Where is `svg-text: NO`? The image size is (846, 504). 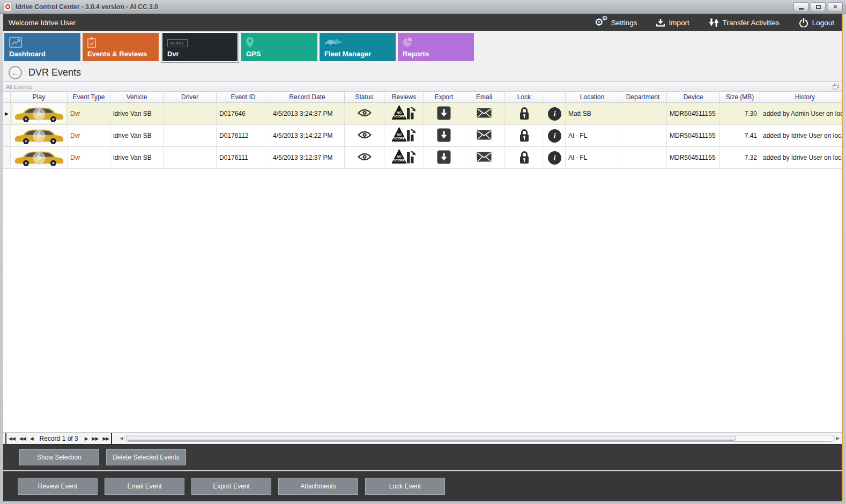
svg-text: NO is located at coordinates (399, 112).